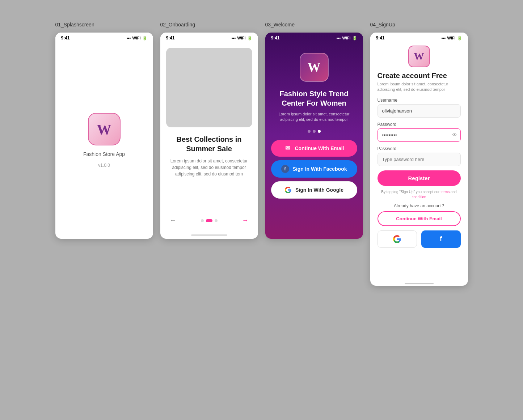  Describe the element at coordinates (104, 154) in the screenshot. I see `splash-app-name: Fashion Store App` at that location.